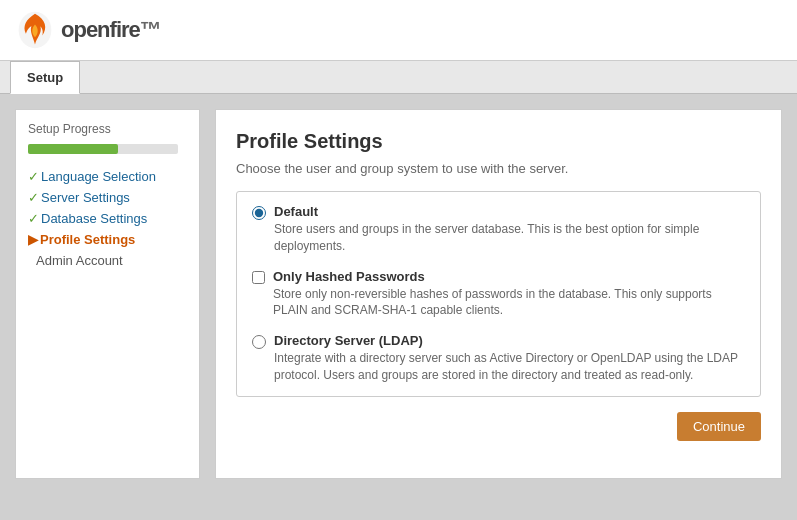 The image size is (797, 520). What do you see at coordinates (34, 218) in the screenshot?
I see `check-icon-database: ✓` at bounding box center [34, 218].